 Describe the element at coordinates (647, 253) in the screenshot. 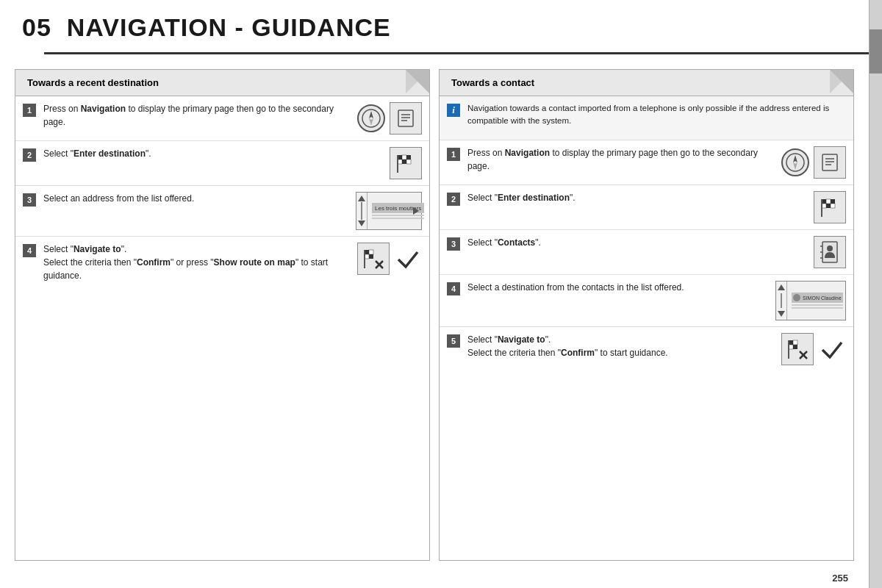

I see `right-step-3: 3 Select "Contacts".` at that location.